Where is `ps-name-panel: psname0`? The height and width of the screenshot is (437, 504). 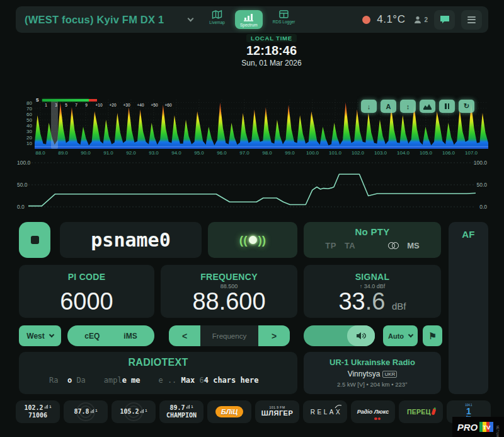 ps-name-panel: psname0 is located at coordinates (131, 240).